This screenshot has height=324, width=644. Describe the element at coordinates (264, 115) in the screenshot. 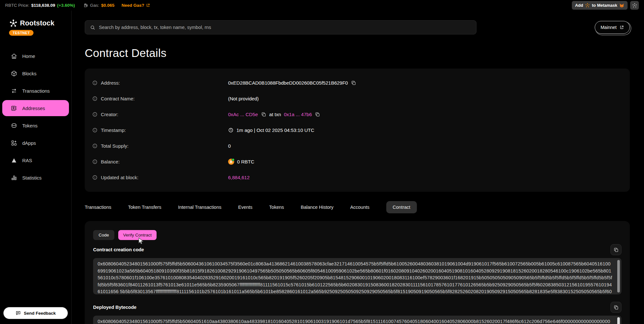

I see `copy-creator-button` at that location.